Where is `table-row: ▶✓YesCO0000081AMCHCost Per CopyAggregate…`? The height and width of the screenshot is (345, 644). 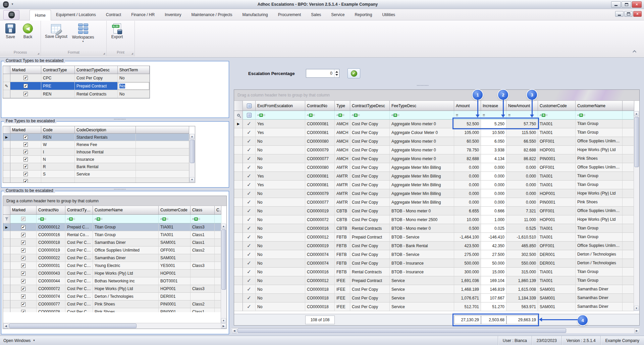
table-row: ▶✓YesCO0000081AMCHCost Per CopyAggregate… is located at coordinates (434, 124).